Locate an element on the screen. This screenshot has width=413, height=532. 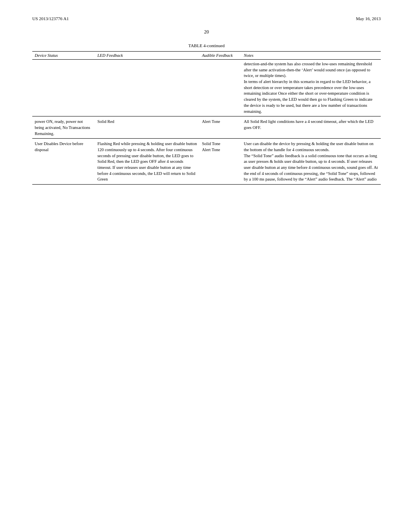
notes-cell: detection-and-the system has also crosse… is located at coordinates (311, 88).